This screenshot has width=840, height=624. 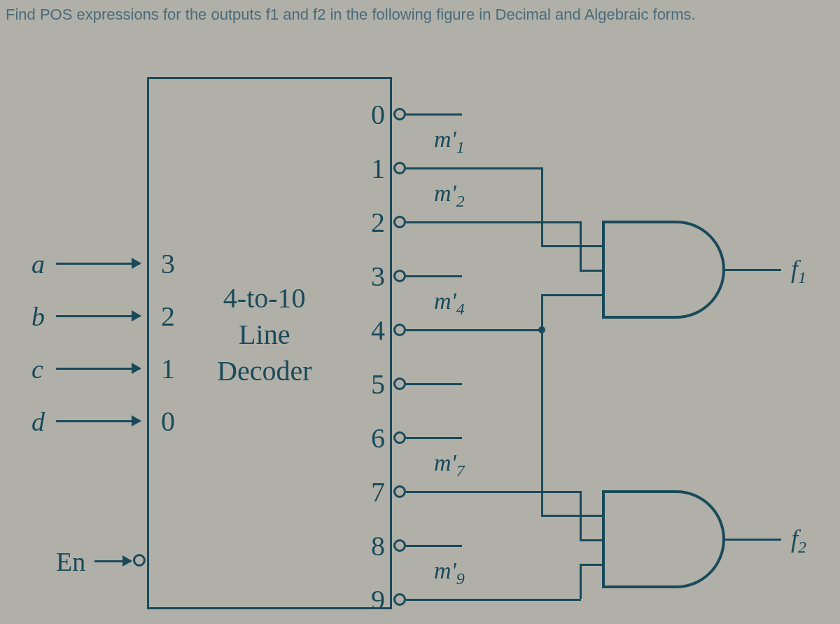 What do you see at coordinates (400, 599) in the screenshot?
I see `output-9-bubble` at bounding box center [400, 599].